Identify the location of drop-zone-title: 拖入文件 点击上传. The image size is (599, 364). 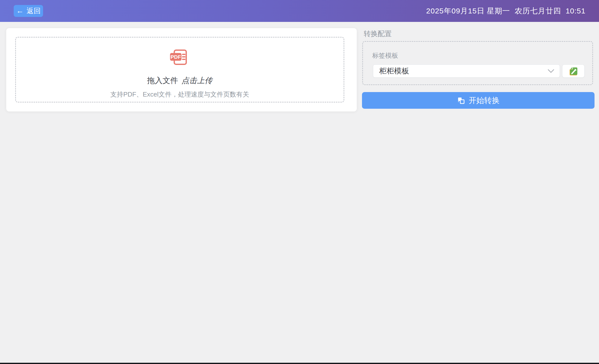
(180, 81).